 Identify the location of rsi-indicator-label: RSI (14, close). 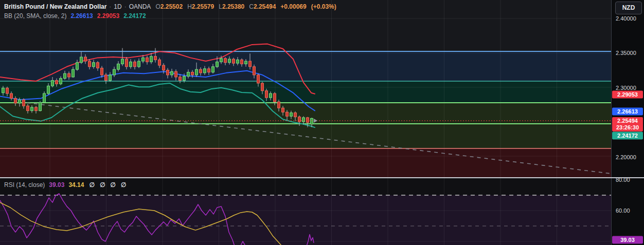
(25, 185).